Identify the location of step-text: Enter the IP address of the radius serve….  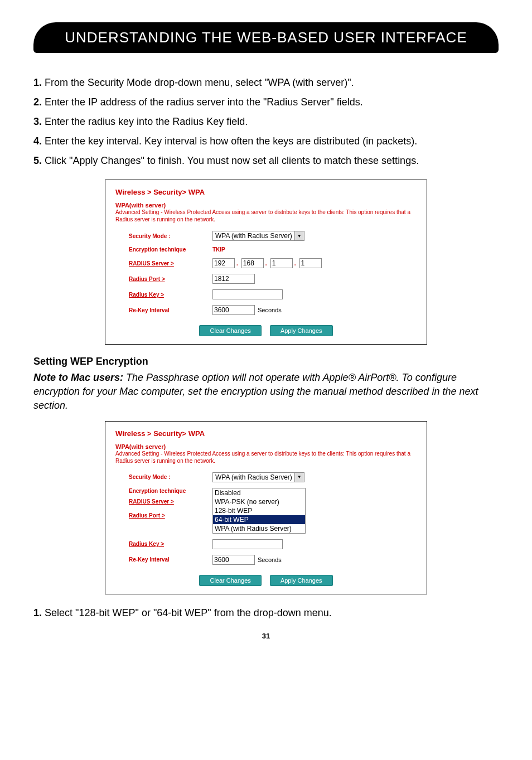
(204, 102).